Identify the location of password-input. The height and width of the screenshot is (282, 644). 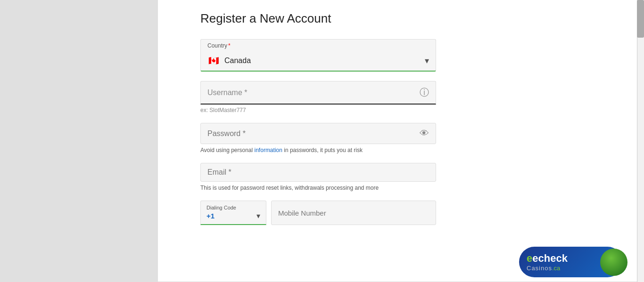
(314, 134).